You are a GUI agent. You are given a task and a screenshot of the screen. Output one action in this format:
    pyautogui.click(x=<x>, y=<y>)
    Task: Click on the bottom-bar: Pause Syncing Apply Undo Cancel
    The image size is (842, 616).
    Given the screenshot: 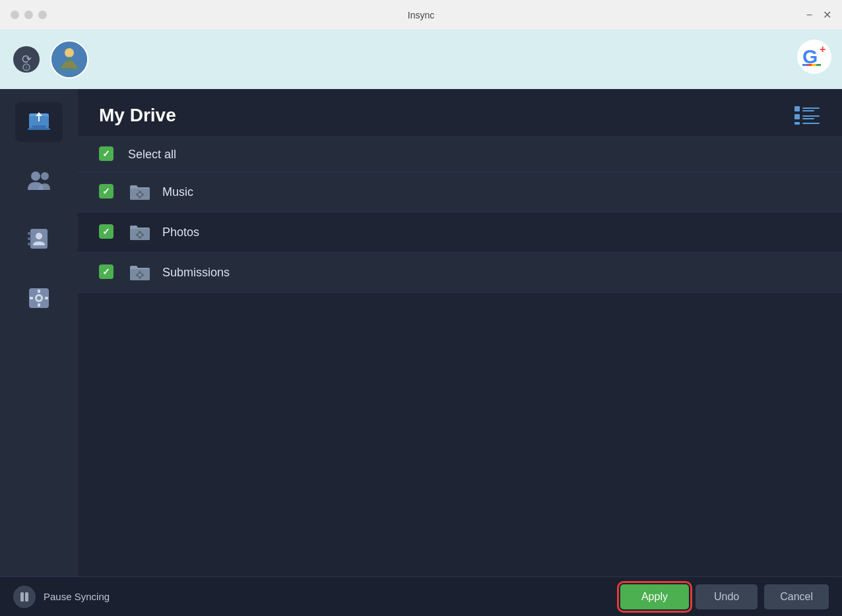 What is the action you would take?
    pyautogui.click(x=421, y=596)
    